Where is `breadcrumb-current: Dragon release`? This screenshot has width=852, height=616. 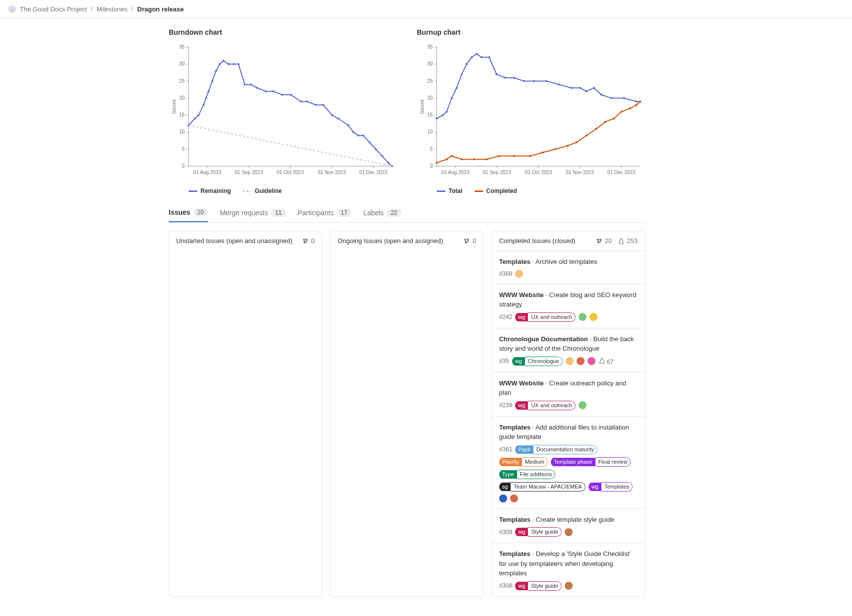
breadcrumb-current: Dragon release is located at coordinates (161, 9).